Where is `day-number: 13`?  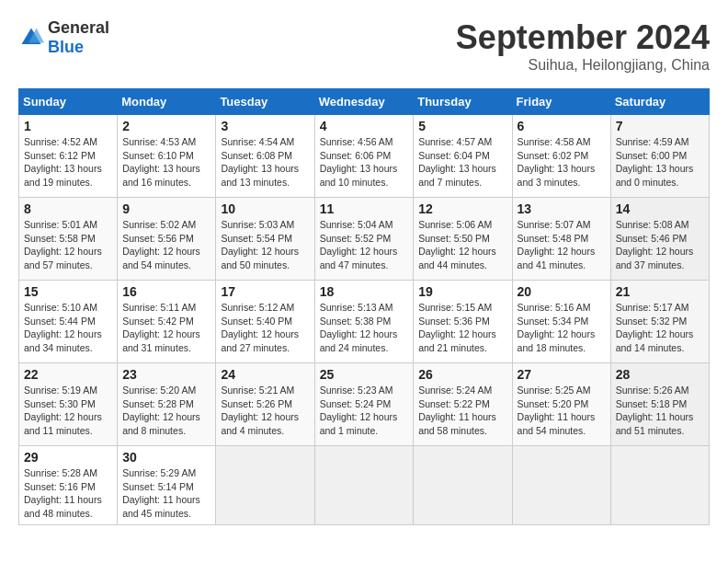
day-number: 13 is located at coordinates (562, 209).